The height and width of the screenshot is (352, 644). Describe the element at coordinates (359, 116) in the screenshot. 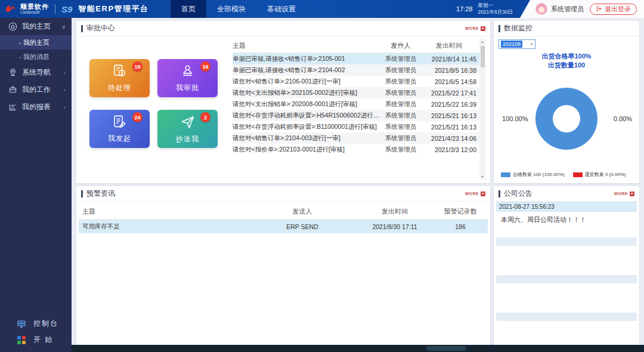

I see `approval-row: 请您对<存货浮动耗损率设置>:H54R15006002进行[审核]系统管理员20…` at that location.